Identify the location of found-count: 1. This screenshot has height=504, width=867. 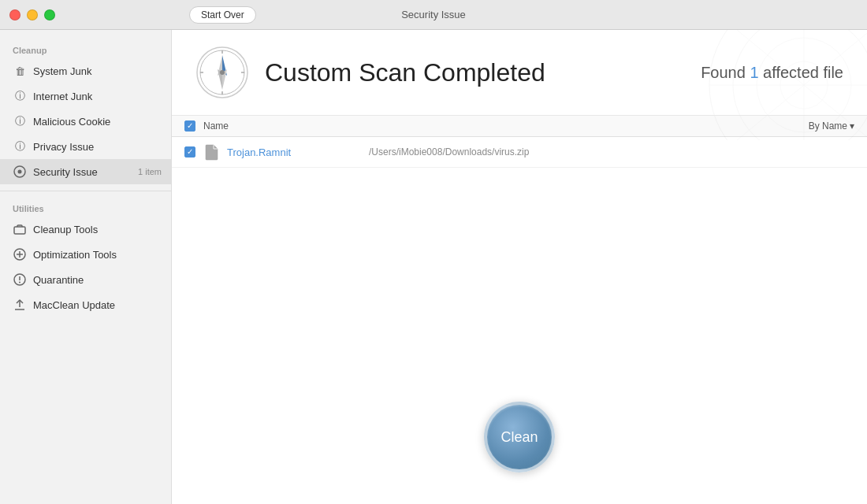
(754, 72).